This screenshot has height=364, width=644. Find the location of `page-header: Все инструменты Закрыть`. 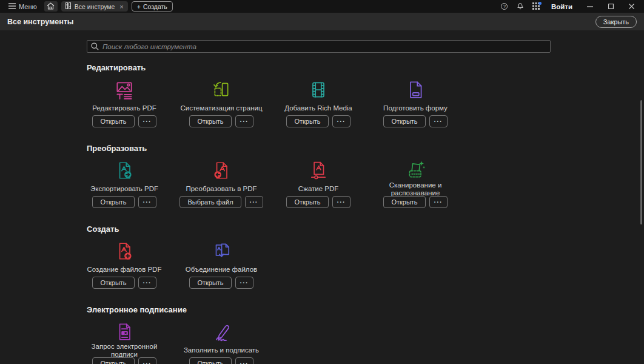

page-header: Все инструменты Закрыть is located at coordinates (322, 22).